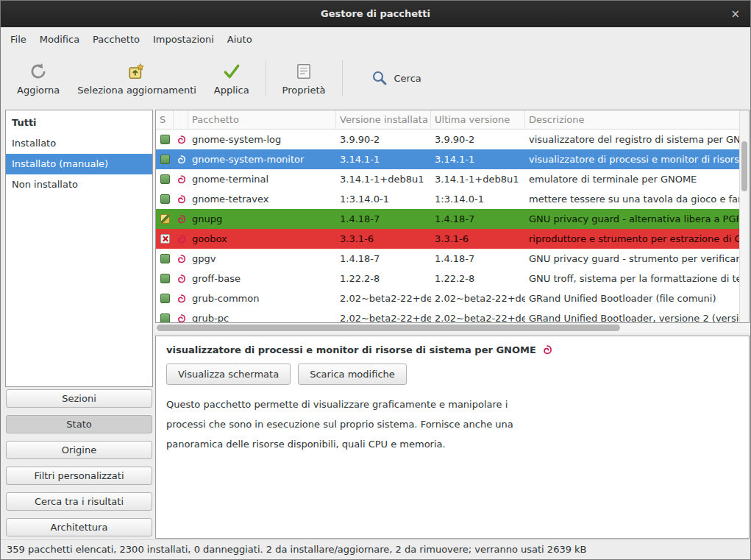 The width and height of the screenshot is (751, 560). What do you see at coordinates (297, 549) in the screenshot?
I see `statusbar-text: 359 pacchetti elencati, 2300 installati,…` at bounding box center [297, 549].